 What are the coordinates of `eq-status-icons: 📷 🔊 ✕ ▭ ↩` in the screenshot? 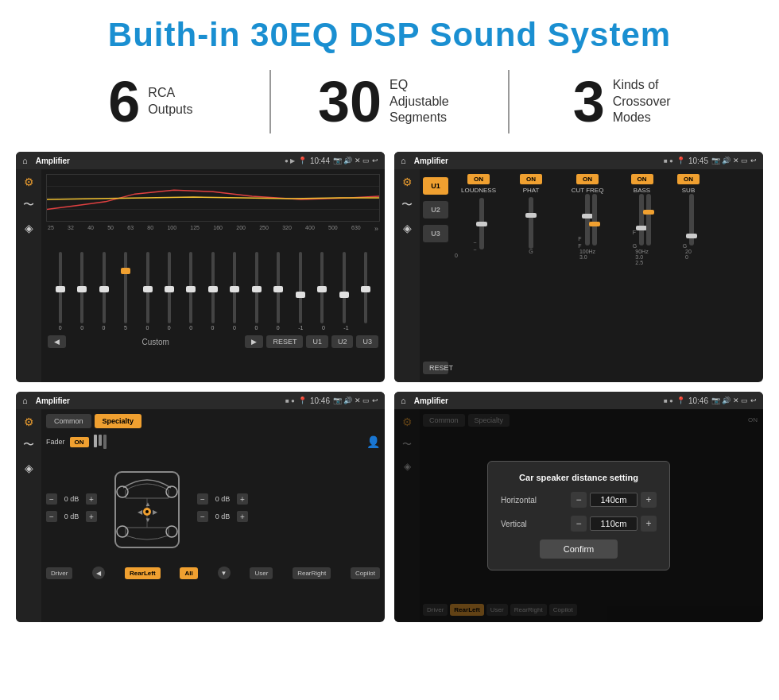 It's located at (356, 160).